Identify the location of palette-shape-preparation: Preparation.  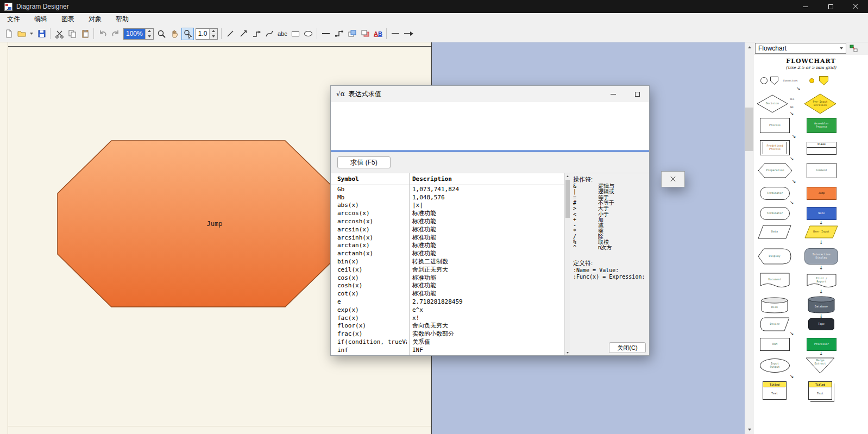
(775, 171).